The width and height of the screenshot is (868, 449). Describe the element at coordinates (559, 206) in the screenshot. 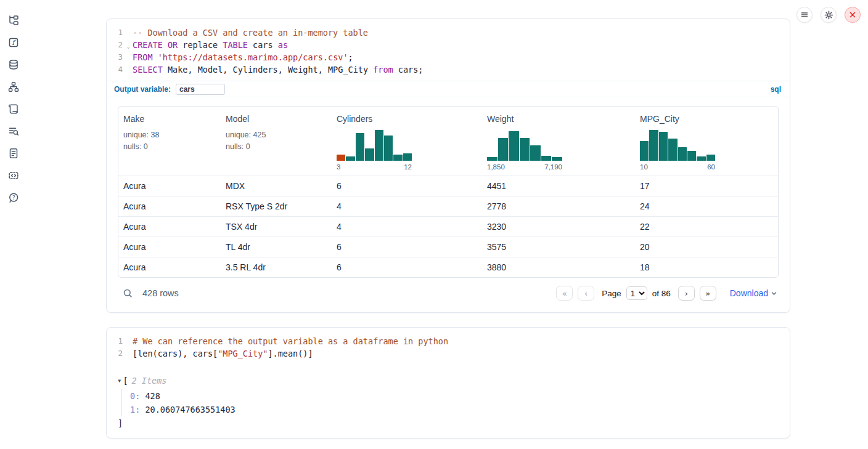

I see `table-cell: 2778` at that location.